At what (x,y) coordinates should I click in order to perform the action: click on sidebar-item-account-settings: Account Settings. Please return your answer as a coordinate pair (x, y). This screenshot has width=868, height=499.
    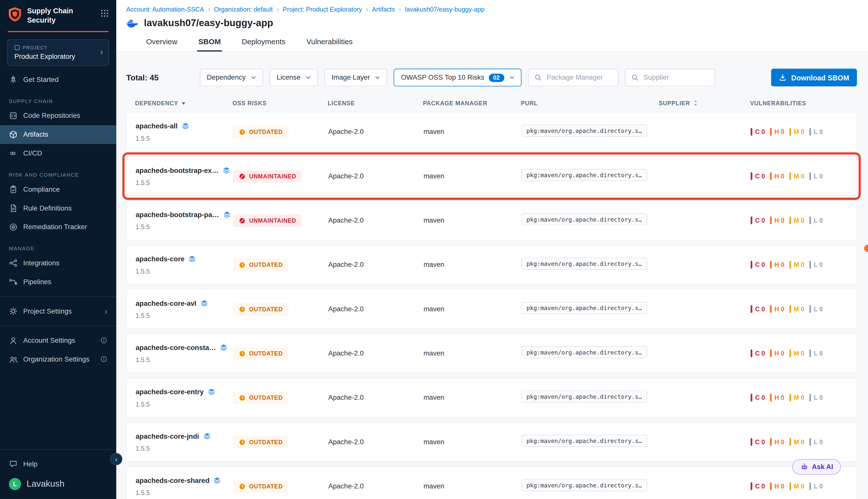
    Looking at the image, I should click on (58, 341).